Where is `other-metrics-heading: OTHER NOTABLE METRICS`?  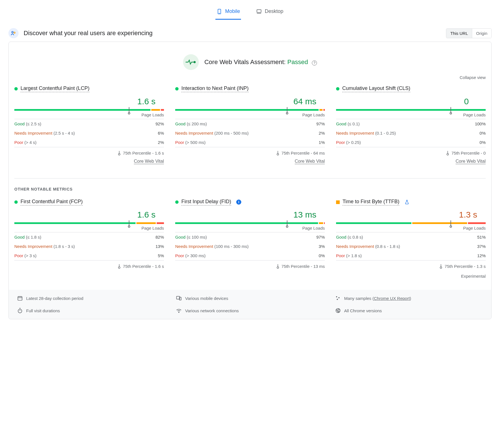
other-metrics-heading: OTHER NOTABLE METRICS is located at coordinates (250, 189).